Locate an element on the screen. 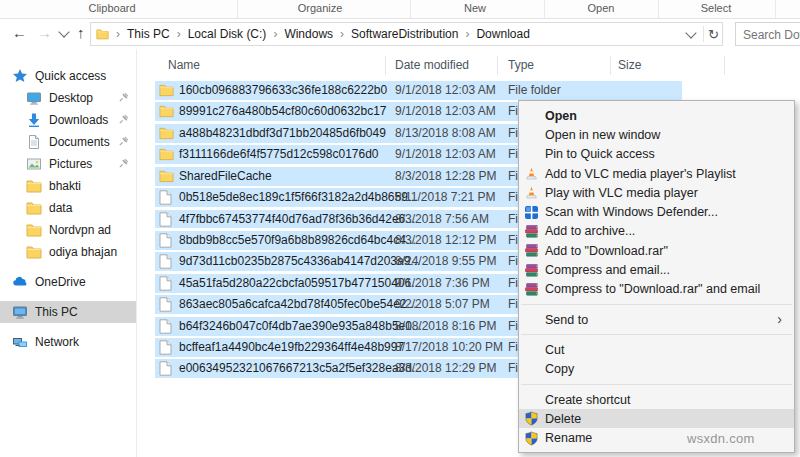 The width and height of the screenshot is (800, 457). menu-item-open: Open is located at coordinates (656, 116).